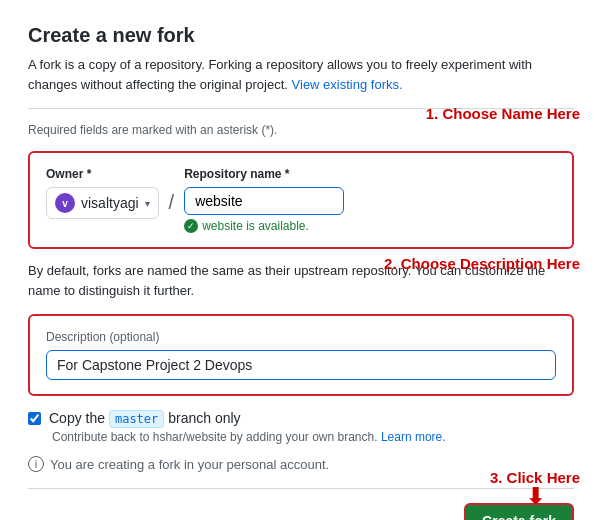  Describe the element at coordinates (301, 130) in the screenshot. I see `required-note: Required fields are marked with an aster…` at that location.